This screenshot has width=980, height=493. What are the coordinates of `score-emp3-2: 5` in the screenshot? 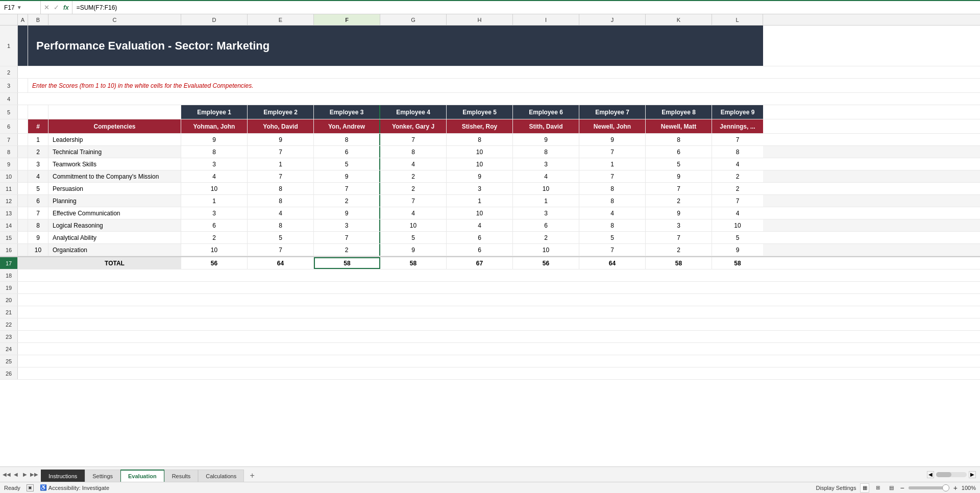 It's located at (347, 164).